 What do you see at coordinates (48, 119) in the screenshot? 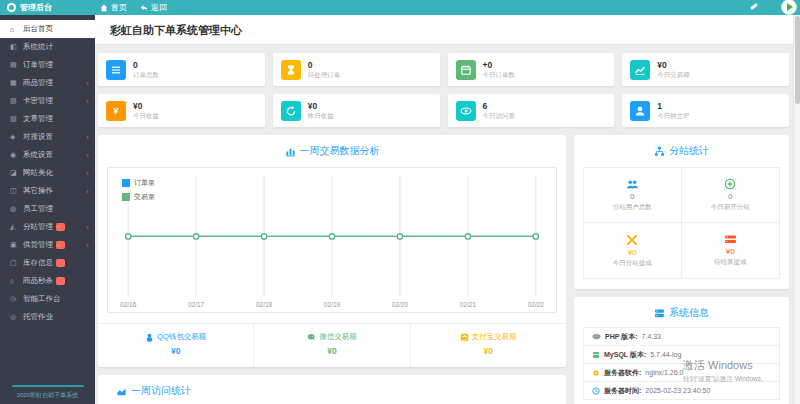
I see `sidebar-item-articles: ▨文章管理` at bounding box center [48, 119].